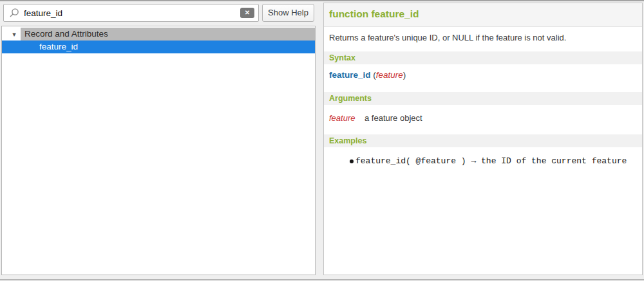 Image resolution: width=644 pixels, height=281 pixels. Describe the element at coordinates (488, 161) in the screenshot. I see `example-row: feature_id( @feature ) → the ID of the c…` at that location.